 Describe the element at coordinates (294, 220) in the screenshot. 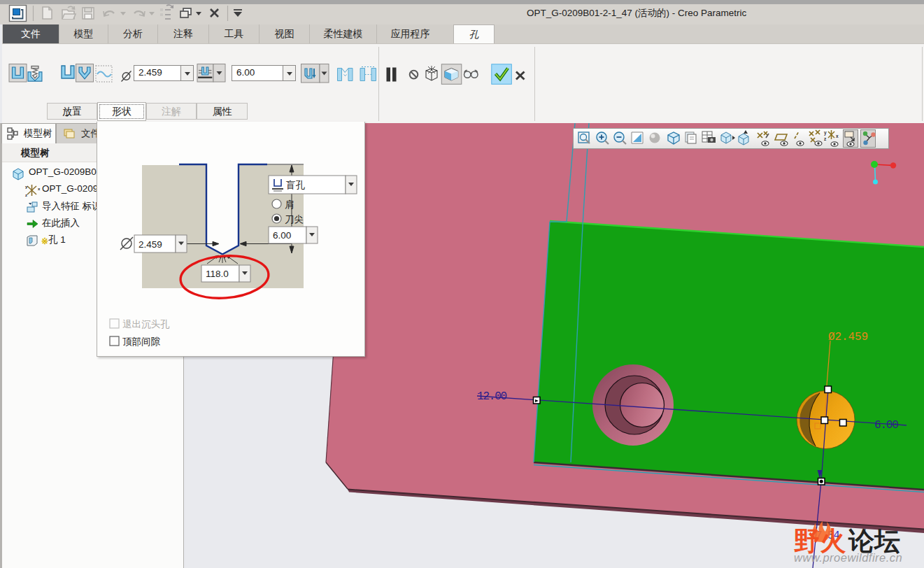

I see `svg-text: 刀尖` at that location.